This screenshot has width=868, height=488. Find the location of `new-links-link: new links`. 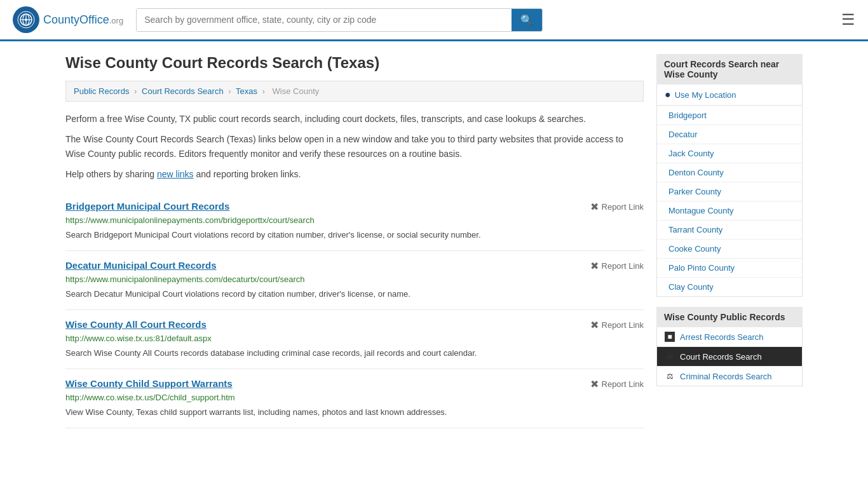

new-links-link: new links is located at coordinates (175, 174).